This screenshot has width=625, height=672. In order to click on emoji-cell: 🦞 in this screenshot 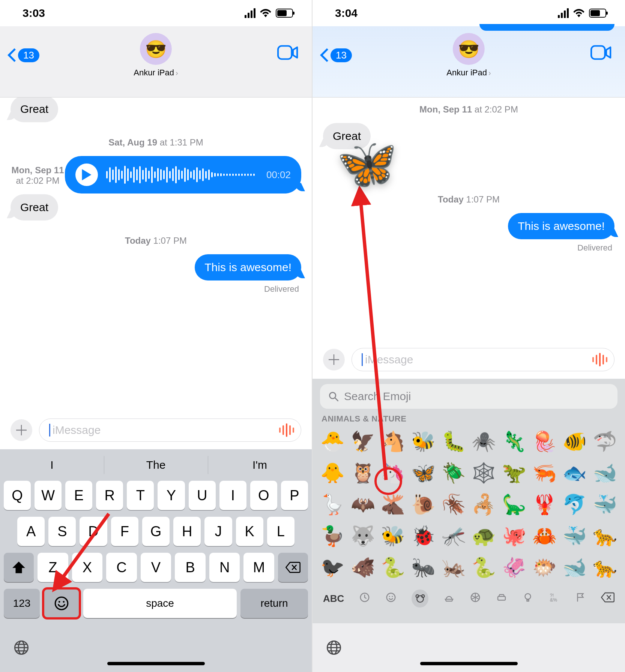, I will do `click(545, 504)`.